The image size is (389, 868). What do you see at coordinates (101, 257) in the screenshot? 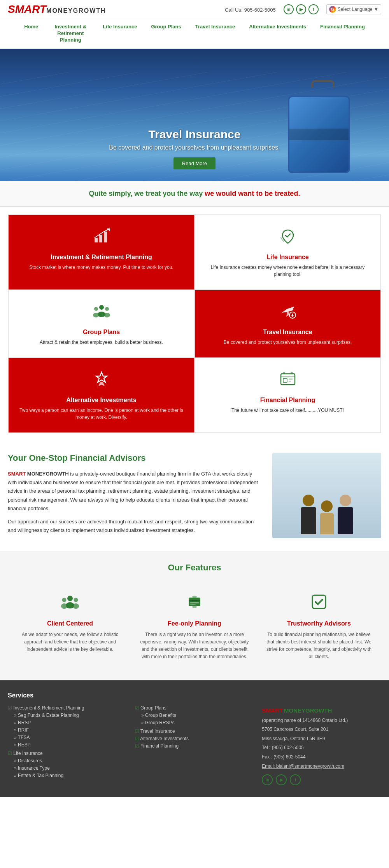
I see `investment-title: Investment & Retirement Planning` at bounding box center [101, 257].